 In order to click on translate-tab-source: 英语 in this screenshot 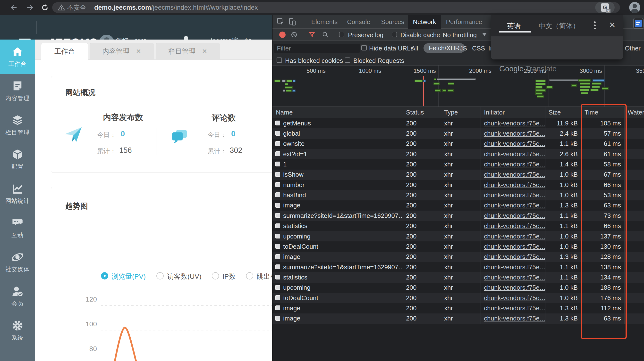, I will do `click(514, 26)`.